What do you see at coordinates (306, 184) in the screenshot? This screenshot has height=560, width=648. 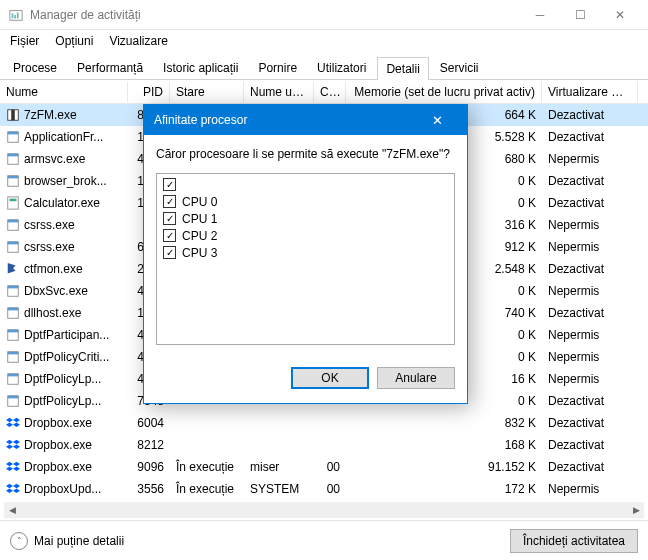 I see `cpu-checkbox-item: ✓` at bounding box center [306, 184].